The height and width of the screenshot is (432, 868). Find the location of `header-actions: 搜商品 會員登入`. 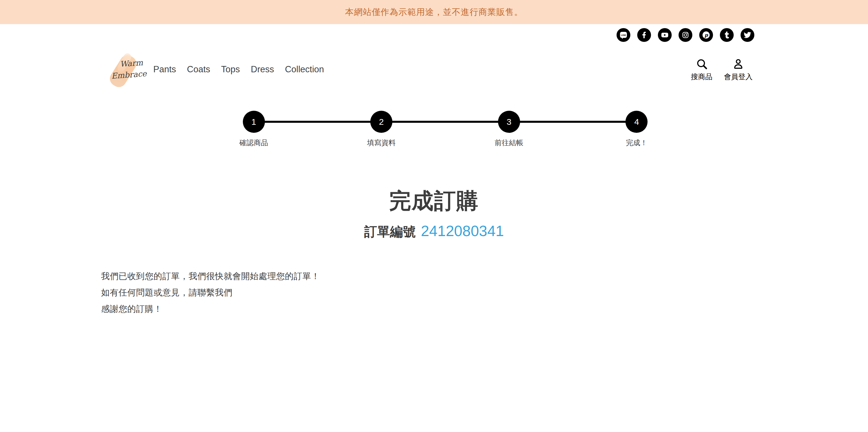

header-actions: 搜商品 會員登入 is located at coordinates (722, 69).